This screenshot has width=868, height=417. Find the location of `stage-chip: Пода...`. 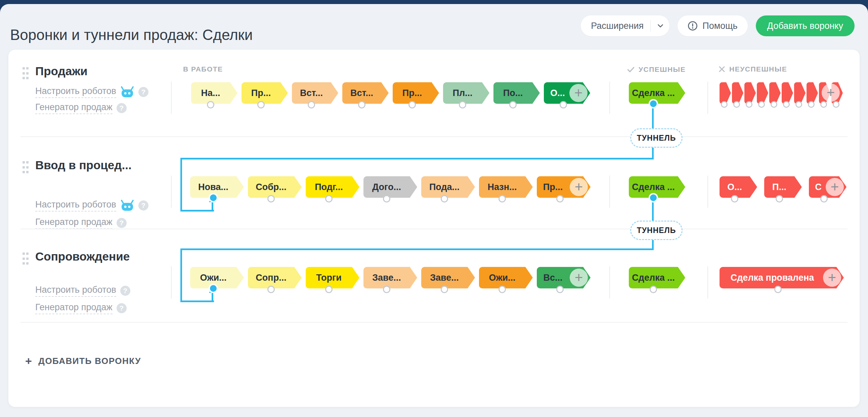

stage-chip: Пода... is located at coordinates (448, 187).